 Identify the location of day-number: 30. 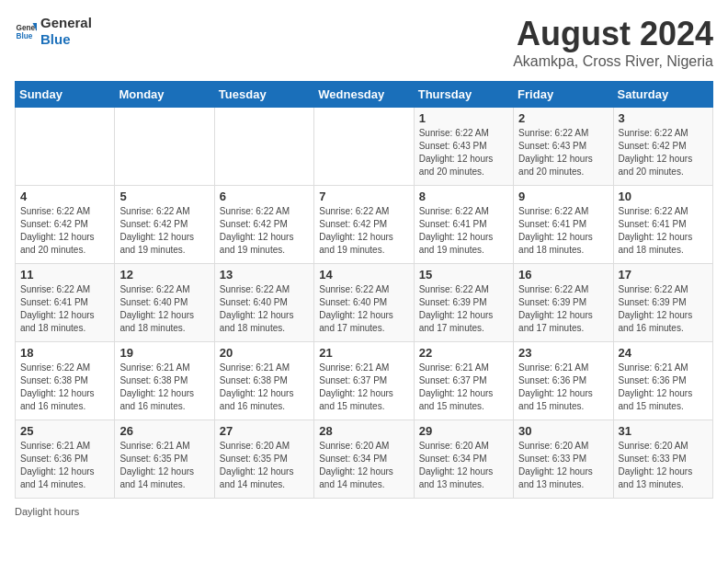
(563, 431).